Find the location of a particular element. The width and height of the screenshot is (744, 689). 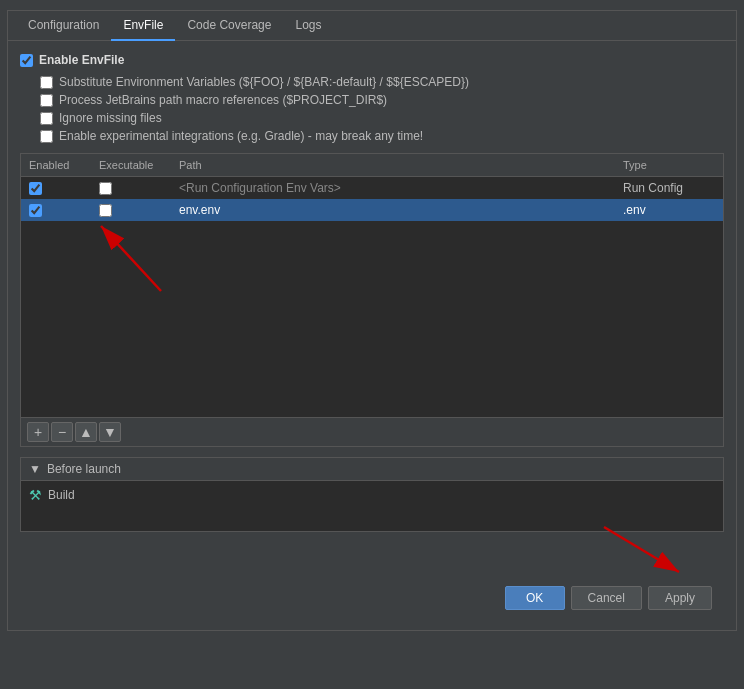

tab-code-coverage: Code Coverage is located at coordinates (229, 26).